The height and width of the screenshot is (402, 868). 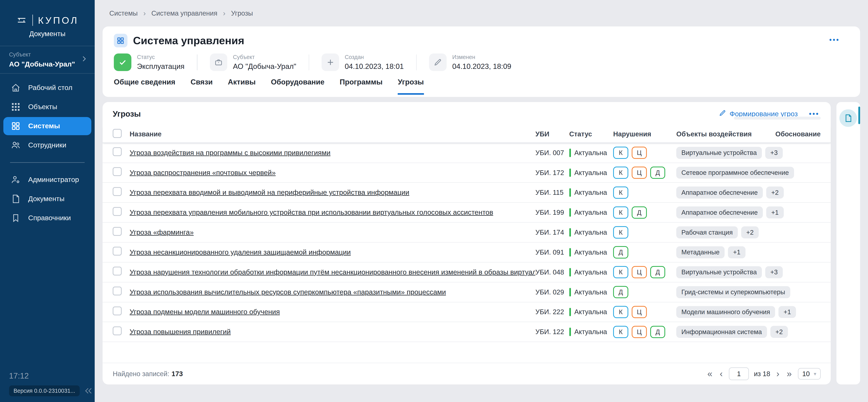 What do you see at coordinates (466, 292) in the screenshot?
I see `table-row: Угроза использования вычислительных ресу…` at bounding box center [466, 292].